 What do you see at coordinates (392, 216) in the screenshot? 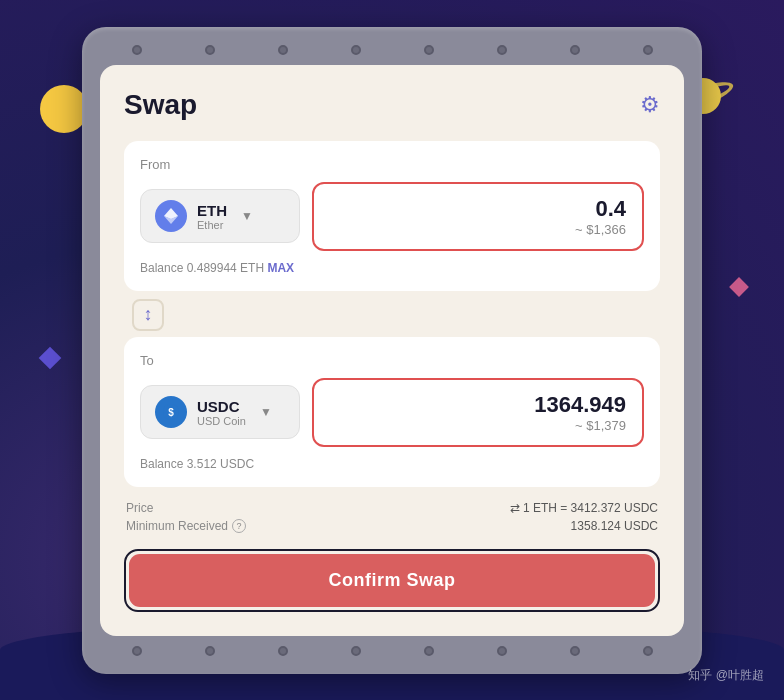
I see `from-section: From ETH Ether ▼ 0.4 ~ $1,366` at bounding box center [392, 216].